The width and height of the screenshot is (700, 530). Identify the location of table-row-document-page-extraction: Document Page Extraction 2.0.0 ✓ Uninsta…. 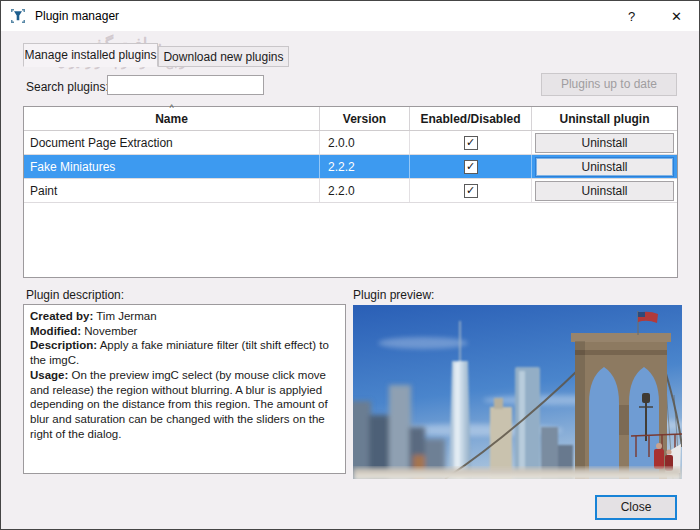
(350, 143).